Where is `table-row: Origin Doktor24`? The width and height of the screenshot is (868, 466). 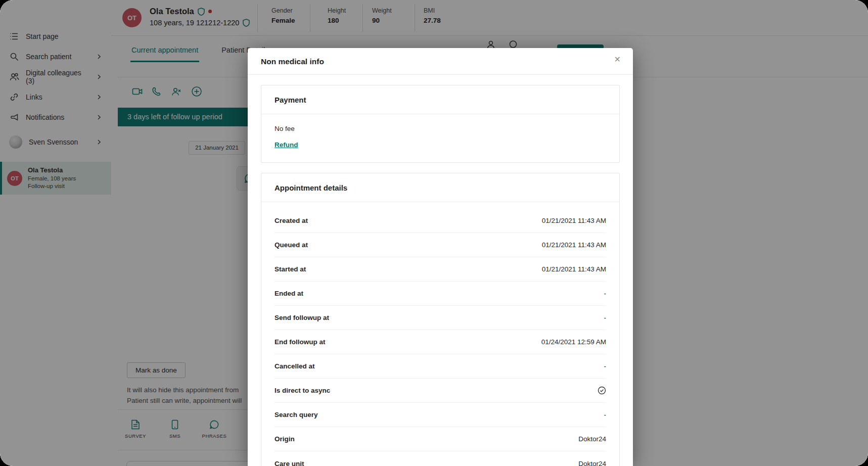 table-row: Origin Doktor24 is located at coordinates (440, 439).